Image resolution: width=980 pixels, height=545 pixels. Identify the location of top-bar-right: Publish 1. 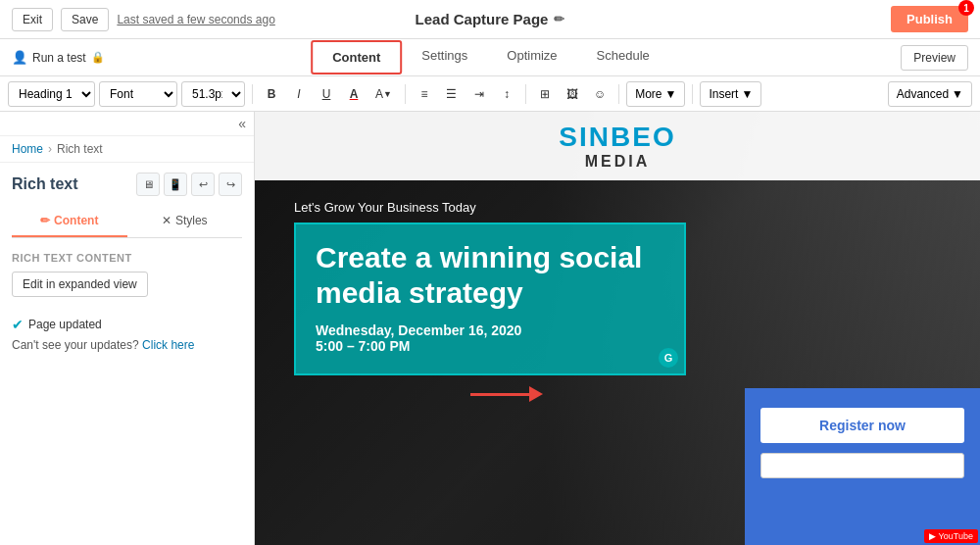
(929, 20).